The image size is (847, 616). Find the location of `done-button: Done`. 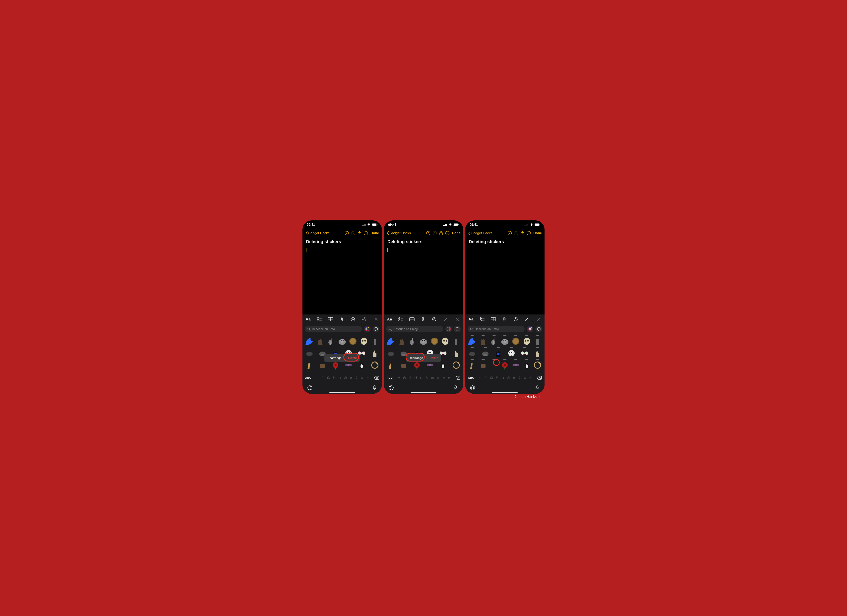

done-button: Done is located at coordinates (538, 233).